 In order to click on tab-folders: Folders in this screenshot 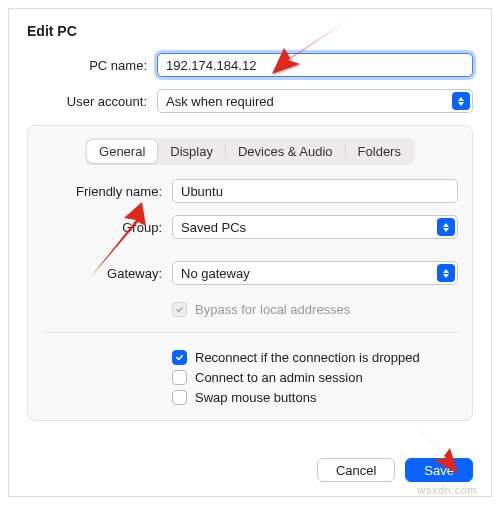, I will do `click(380, 152)`.